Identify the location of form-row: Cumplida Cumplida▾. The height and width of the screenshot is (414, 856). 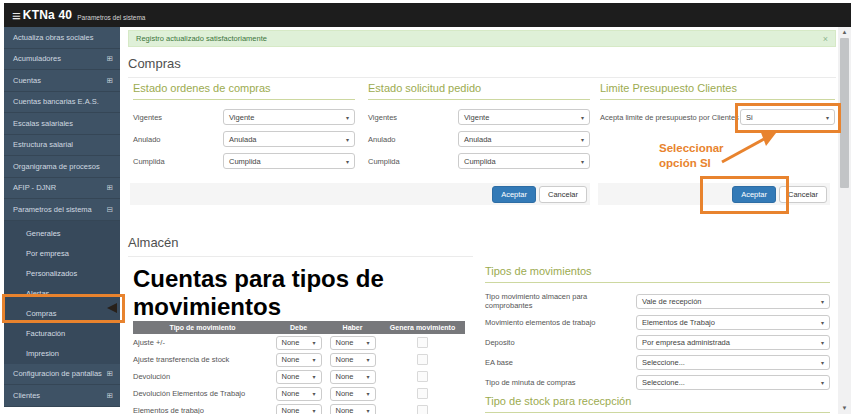
(244, 161).